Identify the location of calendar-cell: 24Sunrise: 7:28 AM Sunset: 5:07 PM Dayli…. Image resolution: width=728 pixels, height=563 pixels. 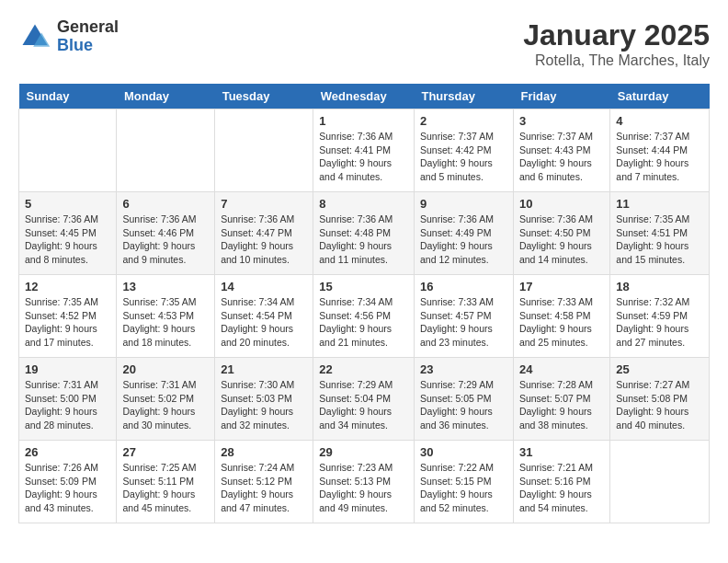
(561, 399).